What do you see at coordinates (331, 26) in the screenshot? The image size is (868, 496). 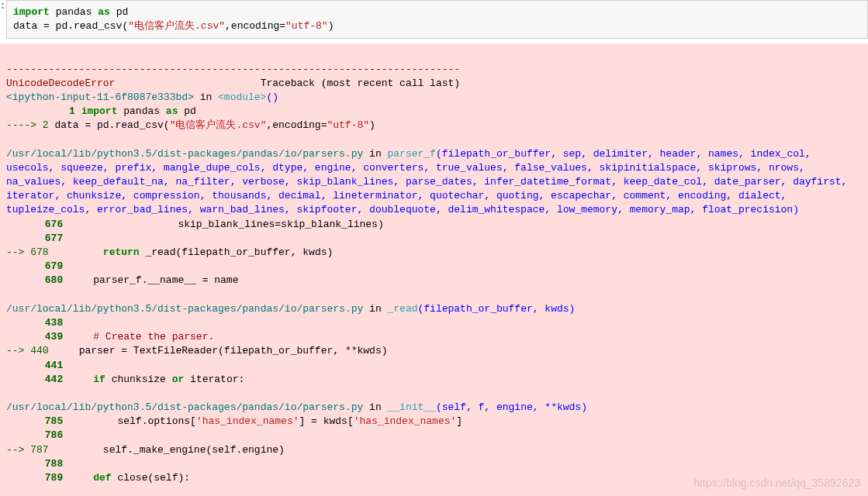 I see `code-line2-close: )` at bounding box center [331, 26].